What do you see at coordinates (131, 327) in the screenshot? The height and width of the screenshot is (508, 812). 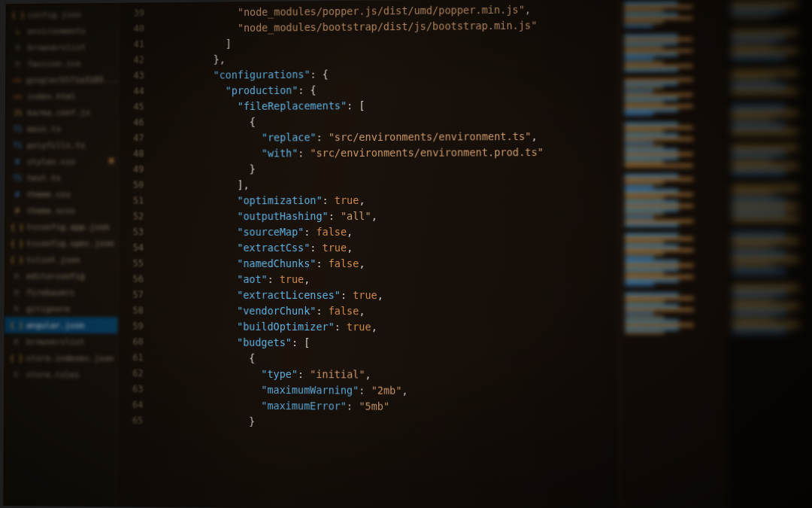 I see `line-number: 59` at bounding box center [131, 327].